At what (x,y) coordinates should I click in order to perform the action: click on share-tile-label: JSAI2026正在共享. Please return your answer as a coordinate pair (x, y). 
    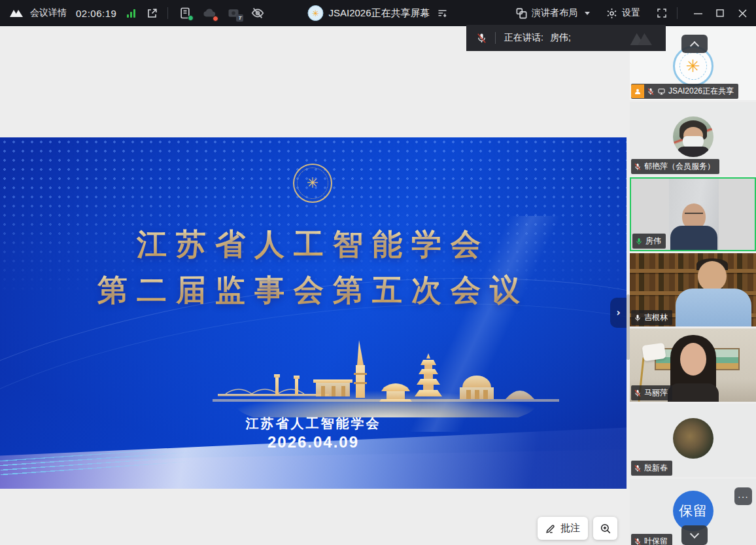
    Looking at the image, I should click on (701, 92).